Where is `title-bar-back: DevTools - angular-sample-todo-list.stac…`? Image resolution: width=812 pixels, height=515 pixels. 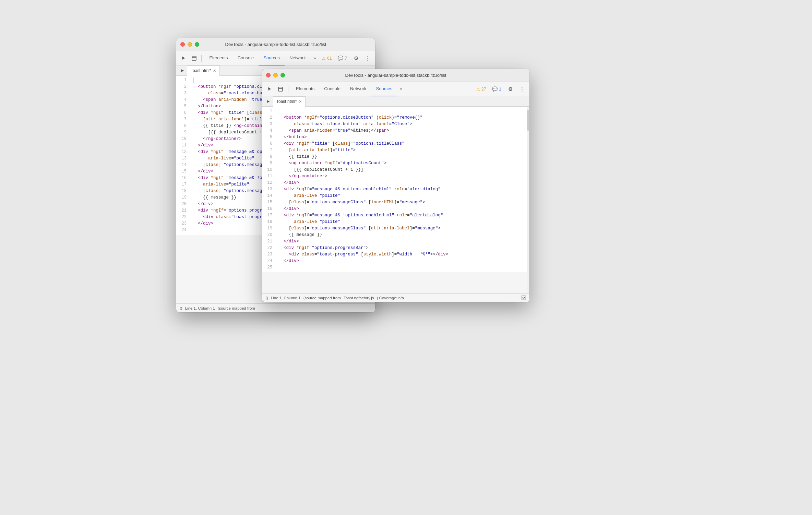
title-bar-back: DevTools - angular-sample-todo-list.stac… is located at coordinates (276, 45).